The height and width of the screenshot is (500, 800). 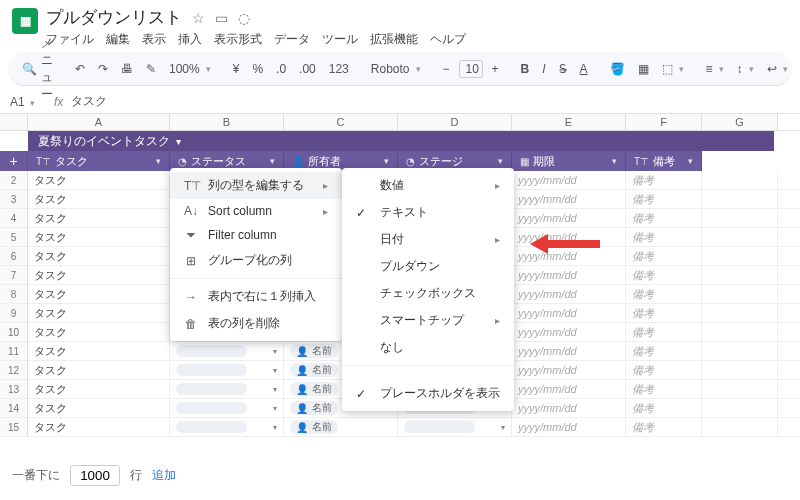 I want to click on add-row-button: +, so click(x=14, y=161).